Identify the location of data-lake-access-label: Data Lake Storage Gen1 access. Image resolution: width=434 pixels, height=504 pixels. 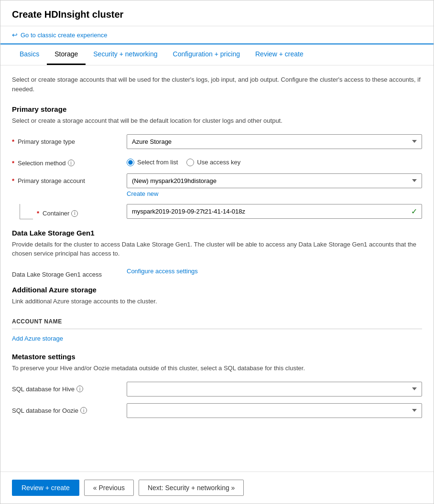
(57, 274).